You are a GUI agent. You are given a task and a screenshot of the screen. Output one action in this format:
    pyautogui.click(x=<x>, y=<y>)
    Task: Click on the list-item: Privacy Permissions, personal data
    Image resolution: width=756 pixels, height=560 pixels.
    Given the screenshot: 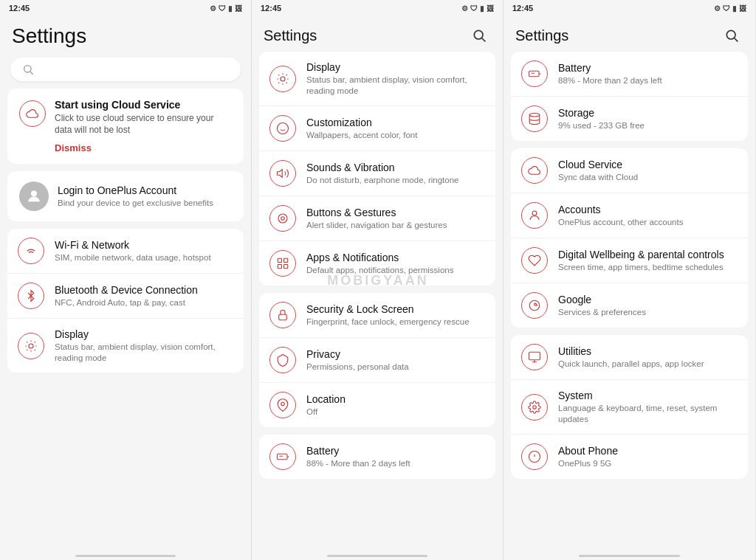 What is the action you would take?
    pyautogui.click(x=377, y=360)
    